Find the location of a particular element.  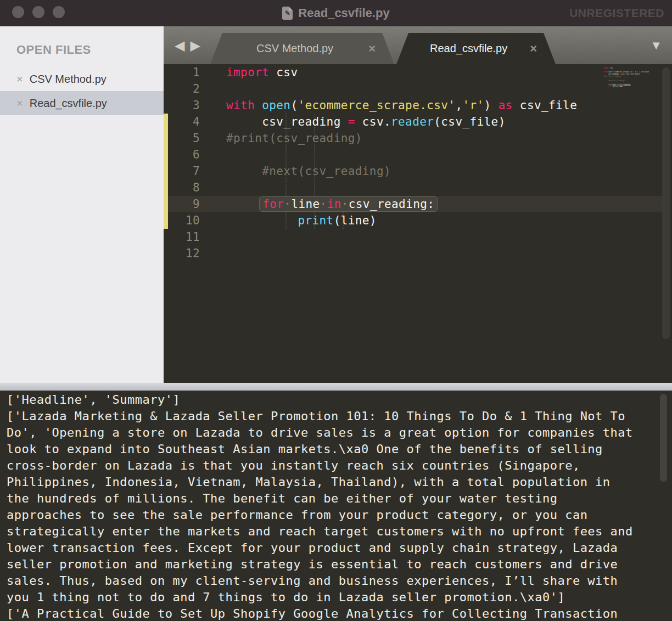

line-number: 7 is located at coordinates (195, 171).